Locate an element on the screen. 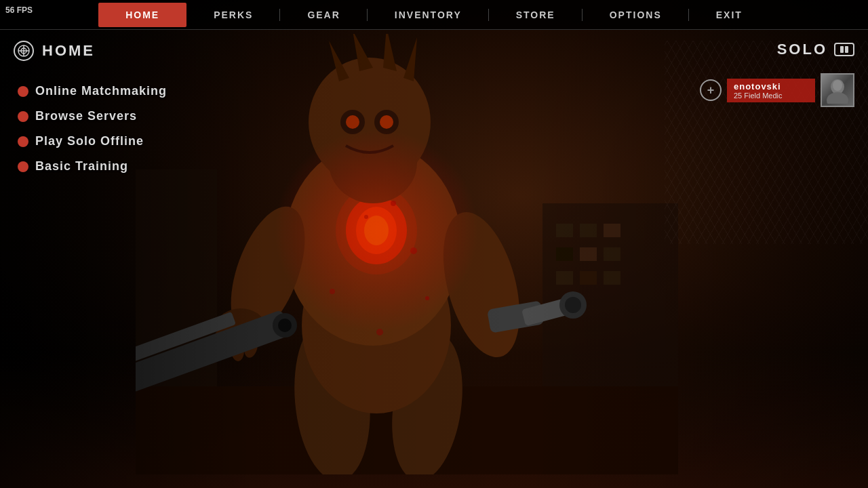 This screenshot has width=868, height=488. player-name: enotovski is located at coordinates (771, 87).